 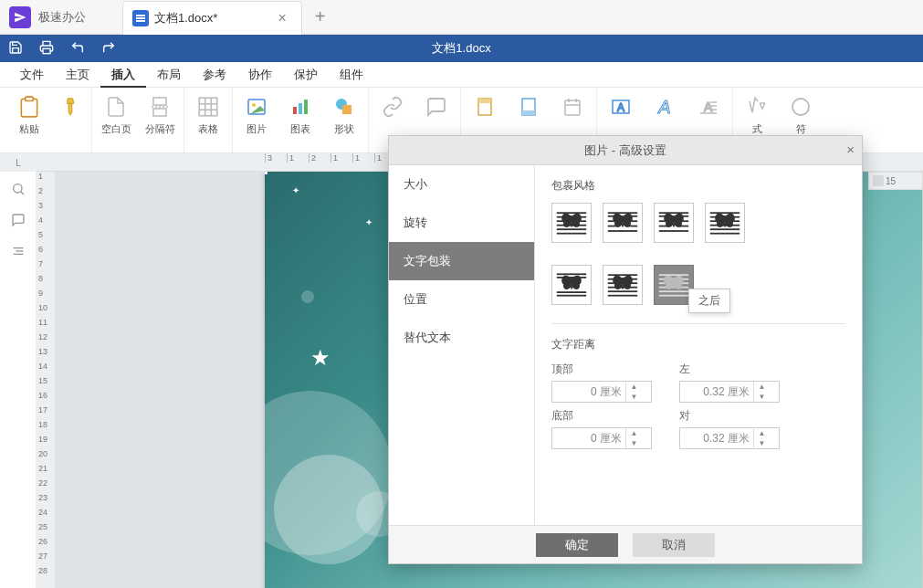 What do you see at coordinates (757, 115) in the screenshot?
I see `equation-button: 式` at bounding box center [757, 115].